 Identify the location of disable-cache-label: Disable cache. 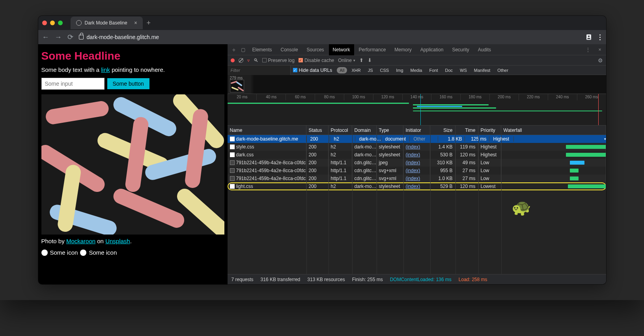
(319, 60).